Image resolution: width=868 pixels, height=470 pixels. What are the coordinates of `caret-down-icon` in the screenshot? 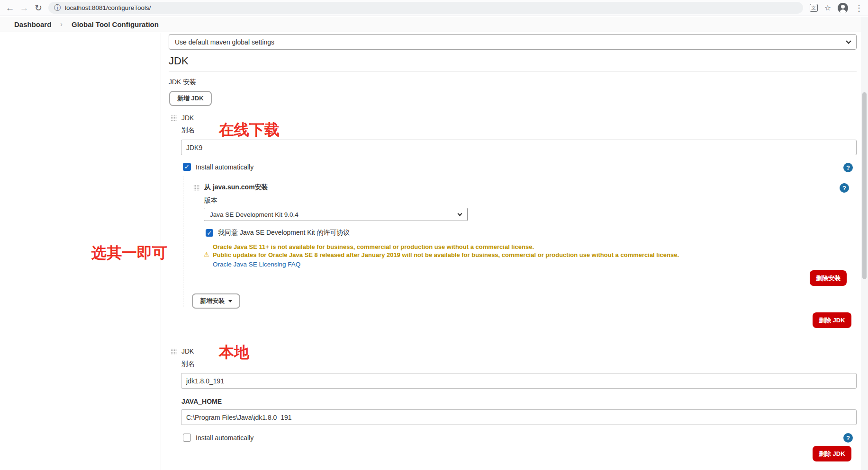 It's located at (230, 301).